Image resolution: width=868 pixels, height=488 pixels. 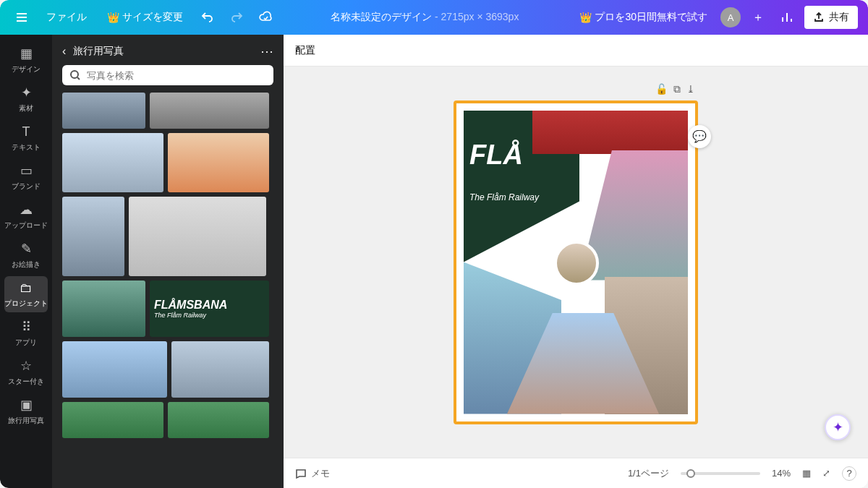 What do you see at coordinates (312, 474) in the screenshot?
I see `notes-button: メモ` at bounding box center [312, 474].